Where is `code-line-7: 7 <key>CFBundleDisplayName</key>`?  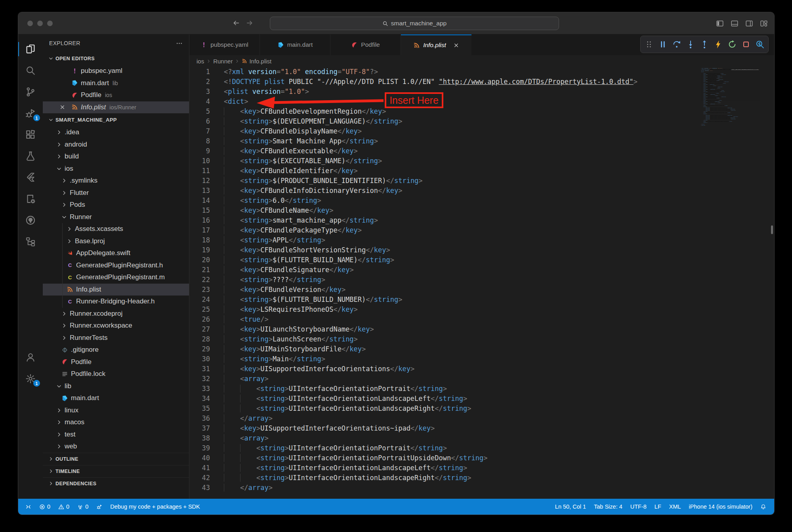 code-line-7: 7 <key>CFBundleDisplayName</key> is located at coordinates (482, 132).